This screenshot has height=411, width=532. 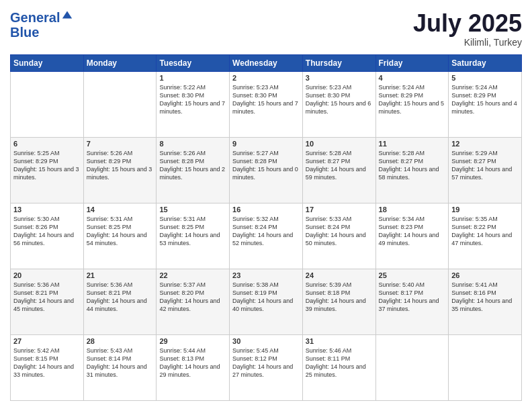 I want to click on day-number: 13, so click(x=47, y=210).